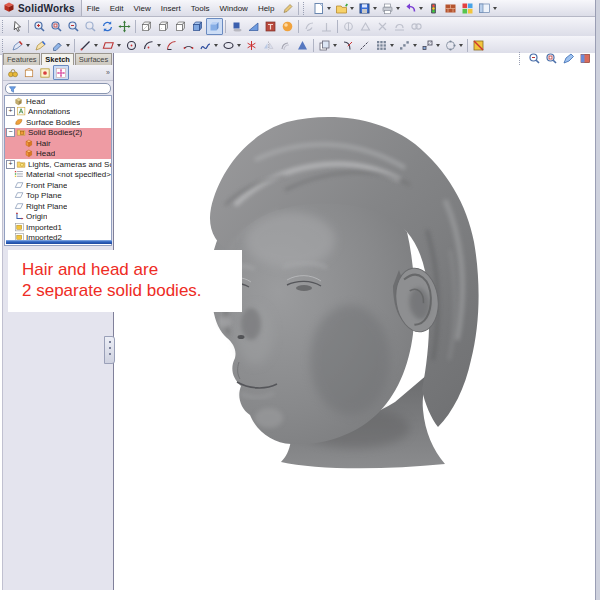 This screenshot has width=600, height=600. What do you see at coordinates (450, 46) in the screenshot?
I see `circular-pattern-icon` at bounding box center [450, 46].